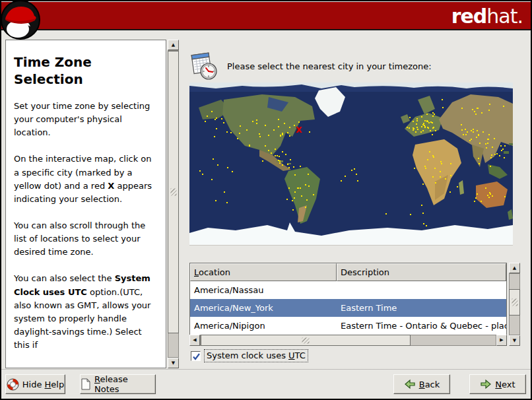 Image resolution: width=532 pixels, height=400 pixels. Describe the element at coordinates (515, 341) in the screenshot. I see `scroll-down-button: ▼` at that location.